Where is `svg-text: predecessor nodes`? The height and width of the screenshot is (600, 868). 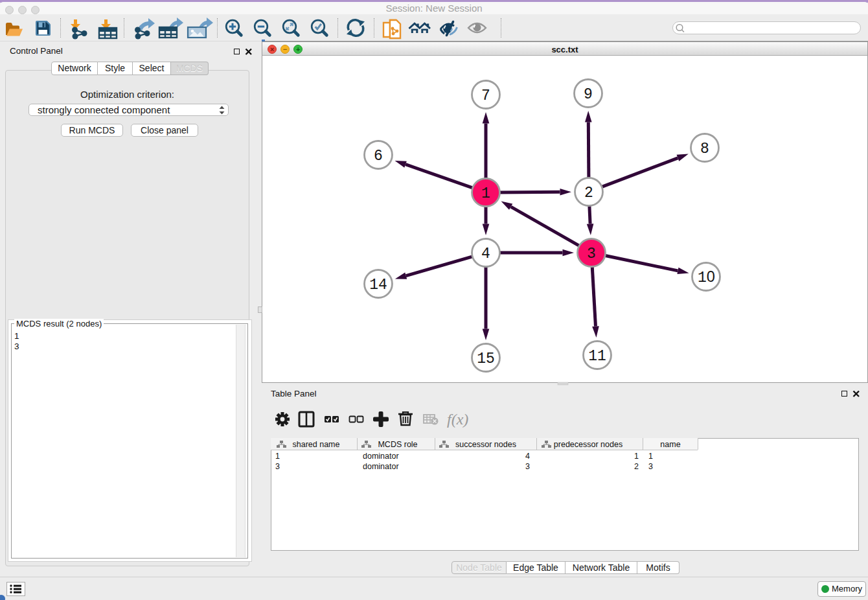 svg-text: predecessor nodes is located at coordinates (588, 444).